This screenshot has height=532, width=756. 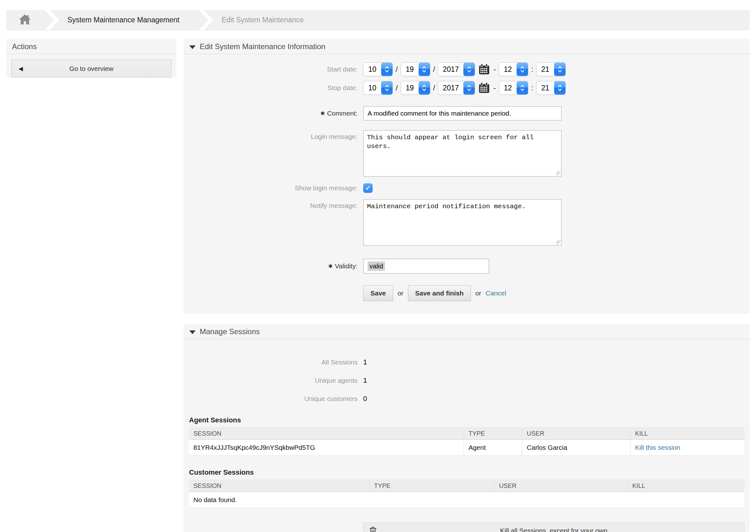 What do you see at coordinates (467, 399) in the screenshot?
I see `unique-customers-stat: Unique customers 0` at bounding box center [467, 399].